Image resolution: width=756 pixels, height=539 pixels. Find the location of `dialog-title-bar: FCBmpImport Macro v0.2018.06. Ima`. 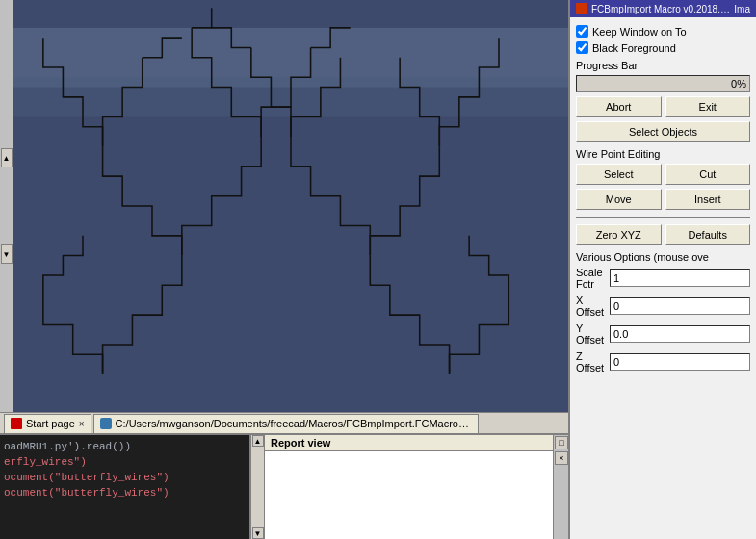

dialog-title-bar: FCBmpImport Macro v0.2018.06. Ima is located at coordinates (663, 9).